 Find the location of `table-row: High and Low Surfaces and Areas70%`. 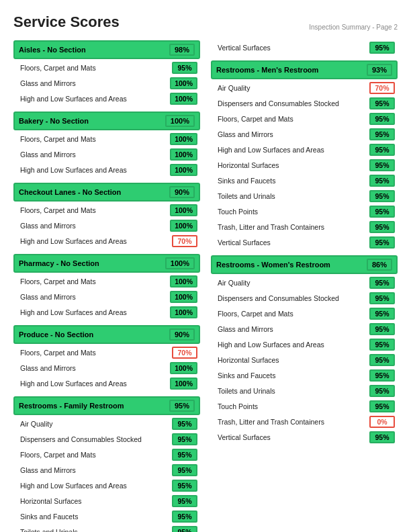

table-row: High and Low Surfaces and Areas70% is located at coordinates (107, 241).